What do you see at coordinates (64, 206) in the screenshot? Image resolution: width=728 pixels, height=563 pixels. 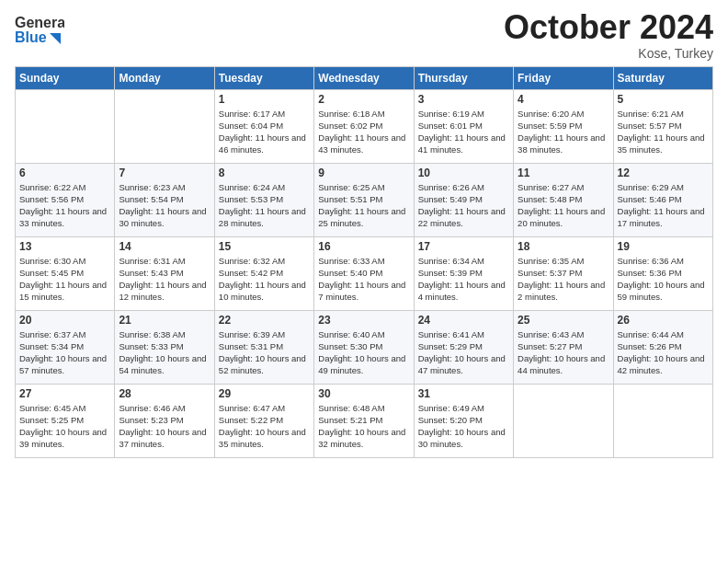 I see `day-info: Sunrise: 6:22 AM Sunset: 5:56 PM Dayligh…` at bounding box center [64, 206].